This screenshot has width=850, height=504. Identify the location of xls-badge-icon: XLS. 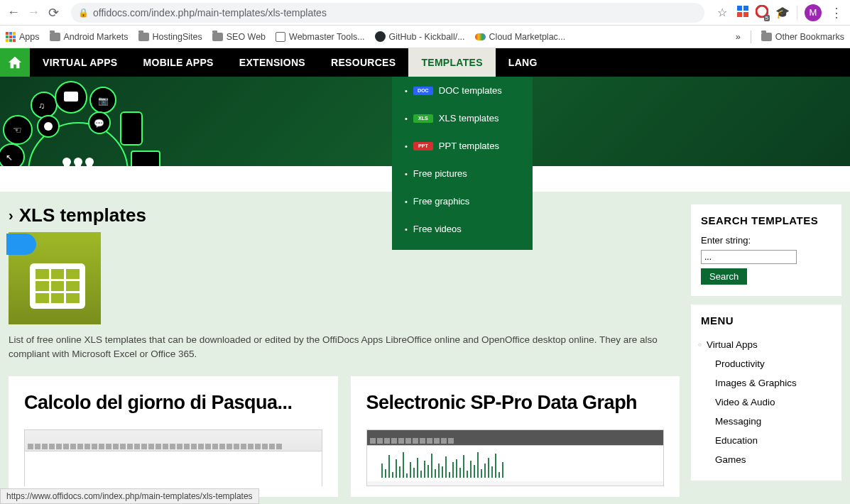
(423, 119).